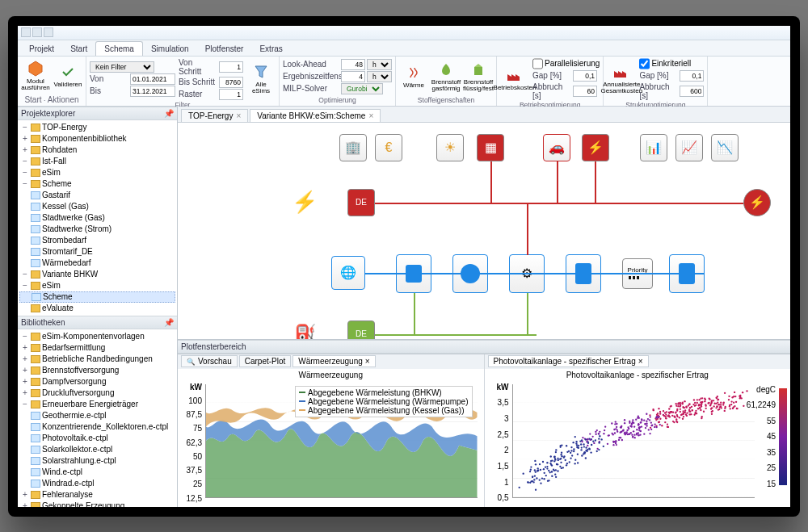 This screenshot has width=808, height=532. I want to click on struct-gap-input, so click(692, 76).